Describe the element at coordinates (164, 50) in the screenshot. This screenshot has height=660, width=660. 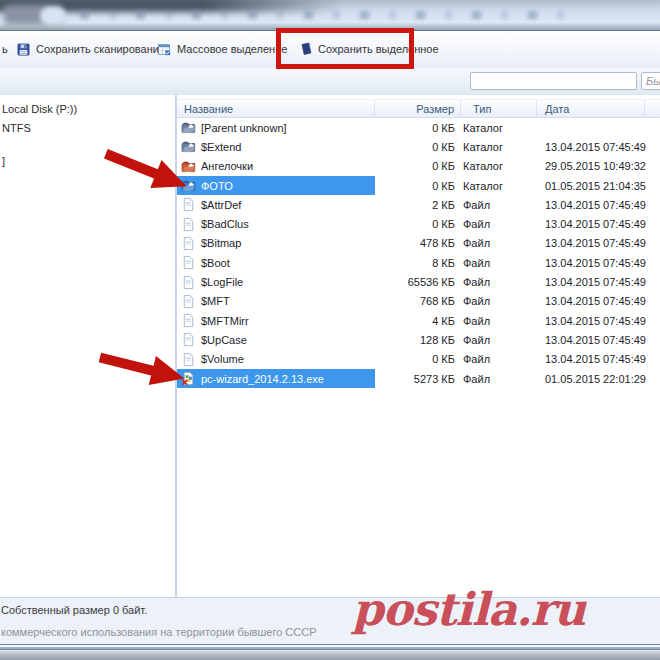
I see `mass-select-icon` at that location.